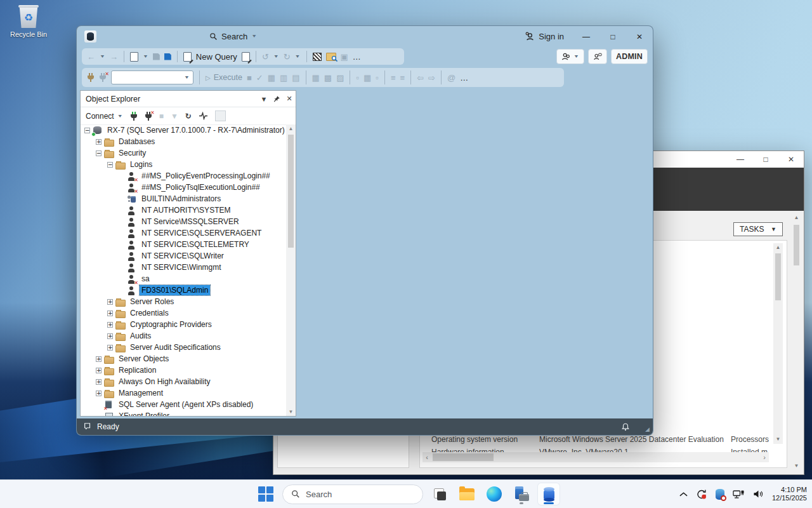 The image size is (812, 508). What do you see at coordinates (183, 370) in the screenshot?
I see `tree-item: + Replication` at bounding box center [183, 370].